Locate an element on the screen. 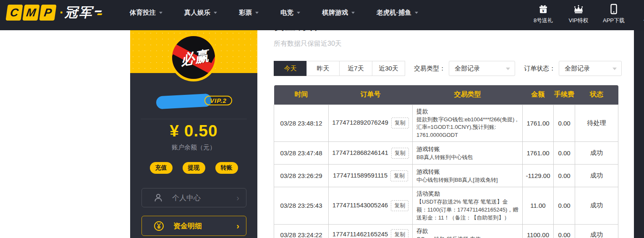 This screenshot has height=238, width=644. page-background-strip is located at coordinates (639, 119).